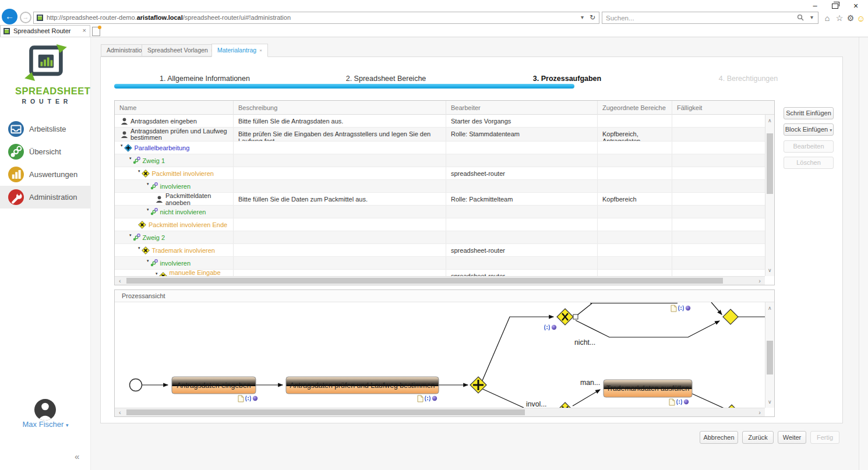 The width and height of the screenshot is (868, 470). I want to click on sidebar-item-auswertungen: Auswertungen, so click(45, 175).